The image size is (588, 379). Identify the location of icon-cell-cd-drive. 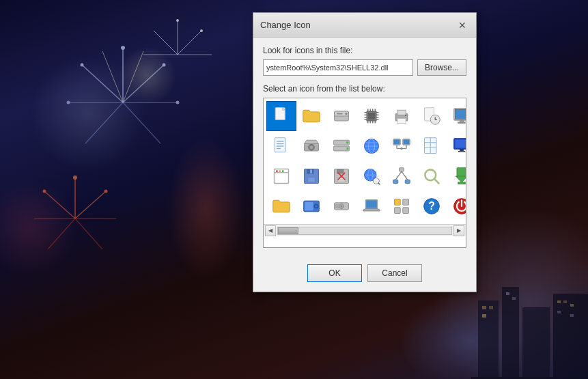
(341, 206).